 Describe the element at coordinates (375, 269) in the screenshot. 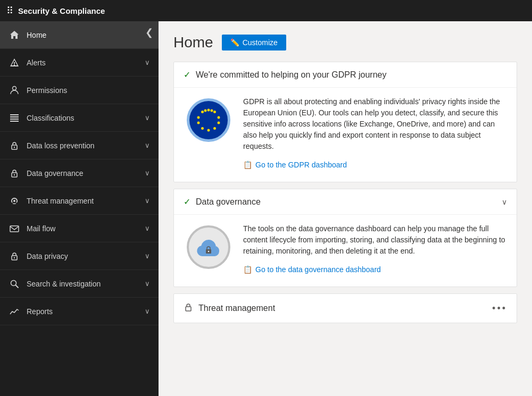

I see `data-governance-dashboard-link: 📋 Go to the data governance dashboard` at that location.